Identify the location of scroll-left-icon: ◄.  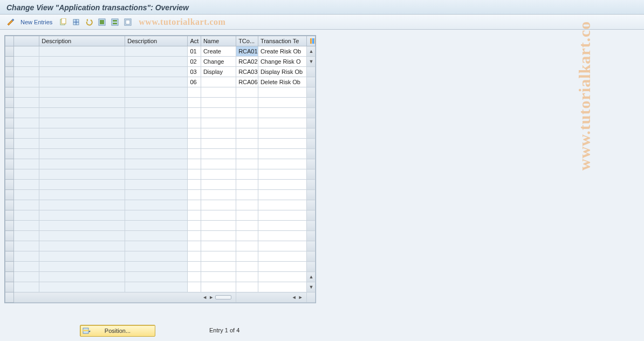
(294, 297).